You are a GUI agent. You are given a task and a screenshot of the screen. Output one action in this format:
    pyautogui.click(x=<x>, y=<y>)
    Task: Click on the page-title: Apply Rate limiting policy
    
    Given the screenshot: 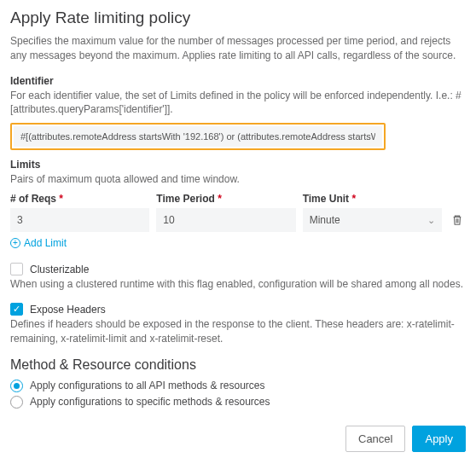 What is the action you would take?
    pyautogui.click(x=238, y=18)
    